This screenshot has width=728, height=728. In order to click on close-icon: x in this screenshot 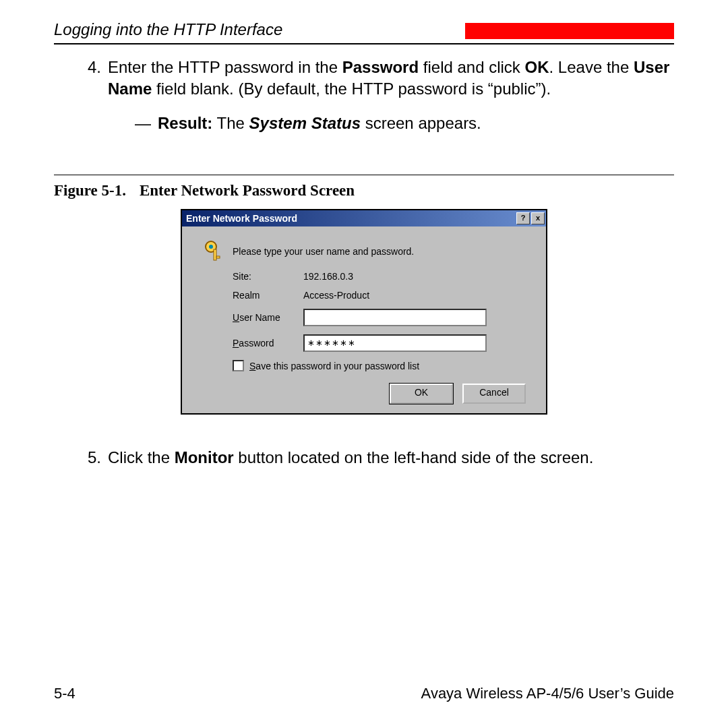, I will do `click(538, 218)`.